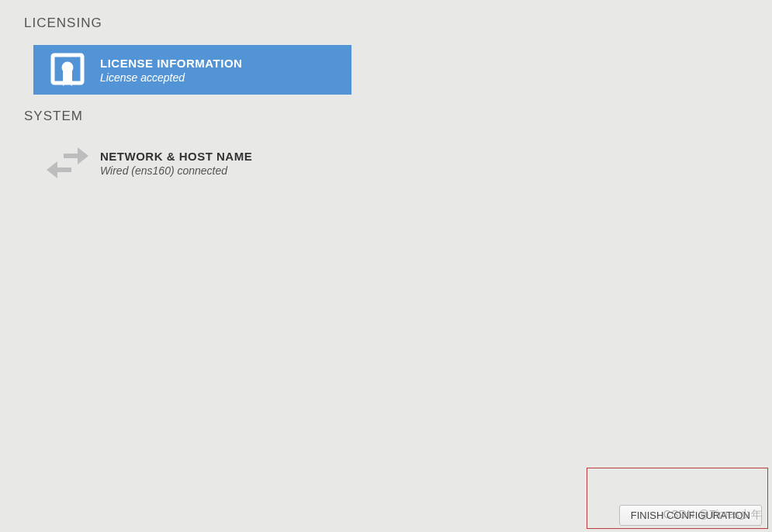  Describe the element at coordinates (386, 109) in the screenshot. I see `system-section-header: SYSTEM` at that location.